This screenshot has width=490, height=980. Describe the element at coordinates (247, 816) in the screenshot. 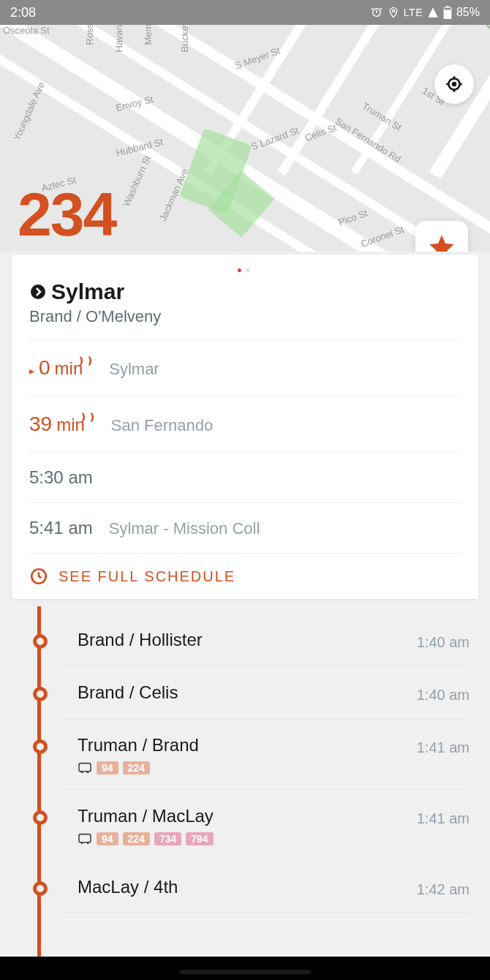

I see `stop-name: Truman / MacLay` at that location.